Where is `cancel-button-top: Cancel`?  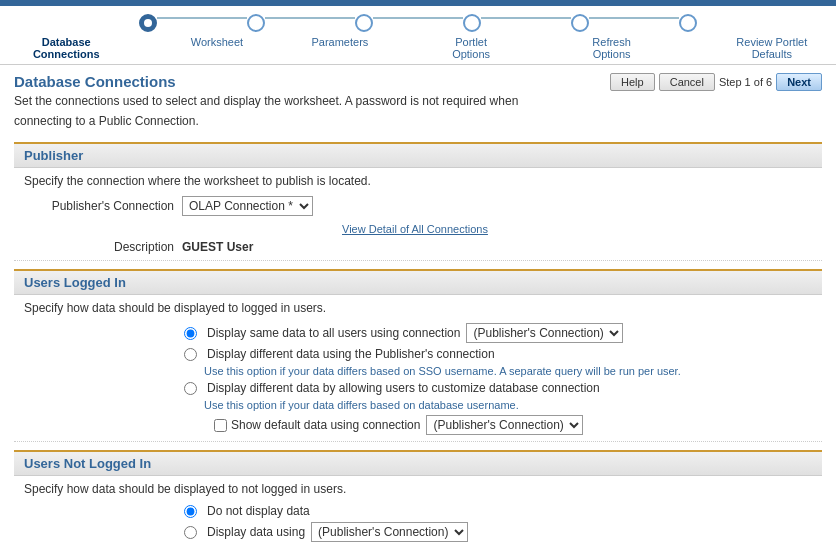 cancel-button-top: Cancel is located at coordinates (687, 82).